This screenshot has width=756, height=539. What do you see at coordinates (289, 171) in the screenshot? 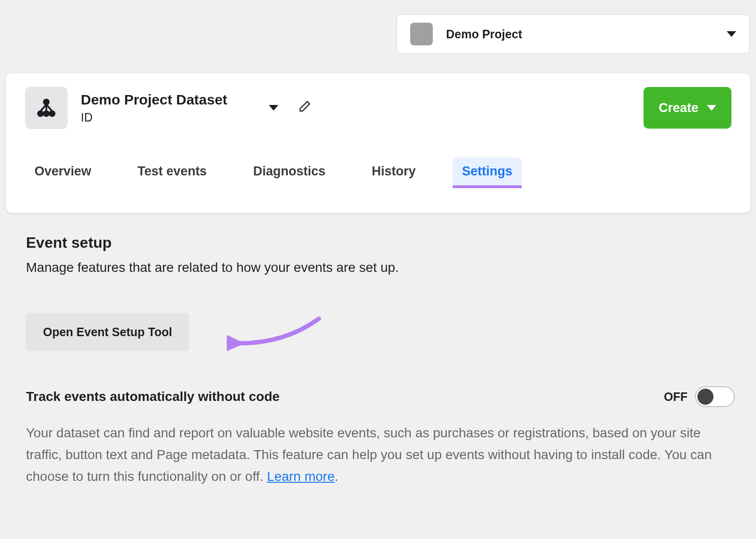
I see `tab-diagnostics: Diagnostics` at bounding box center [289, 171].